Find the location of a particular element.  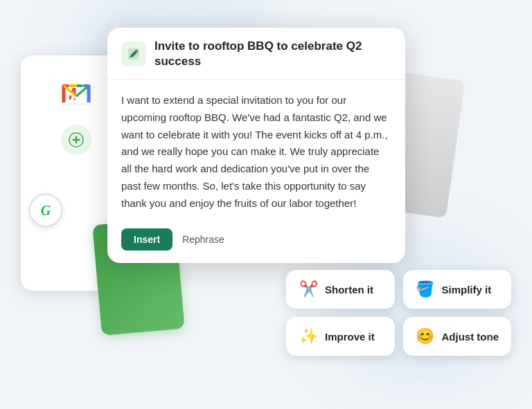

shorten-it-button: ✂️ Shorten it is located at coordinates (341, 289).